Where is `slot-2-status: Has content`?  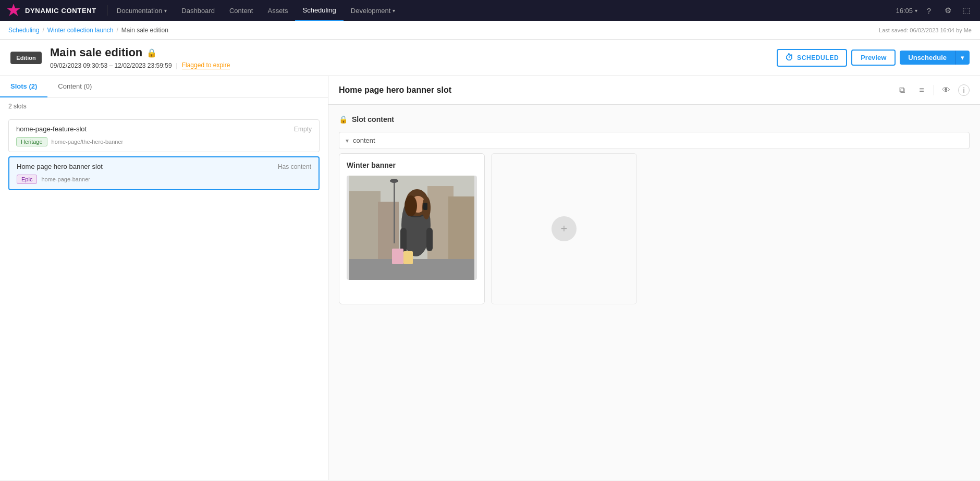
slot-2-status: Has content is located at coordinates (295, 167).